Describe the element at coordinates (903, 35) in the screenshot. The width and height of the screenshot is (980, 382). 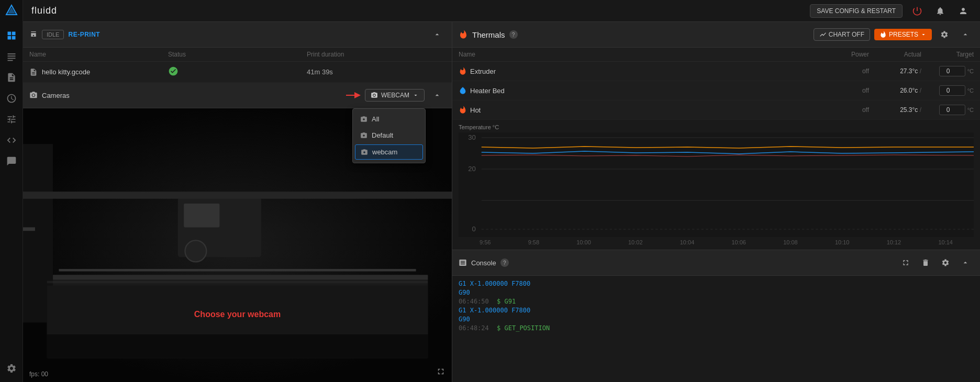
I see `presets-button: PRESETS` at that location.